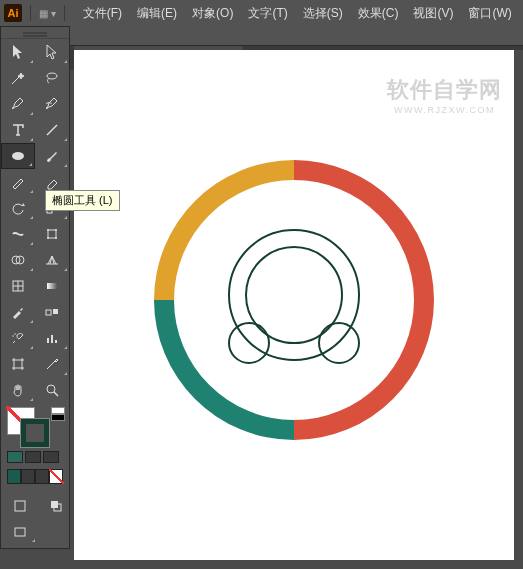 Image resolution: width=523 pixels, height=569 pixels. Describe the element at coordinates (33, 457) in the screenshot. I see `mode-gradient` at that location.